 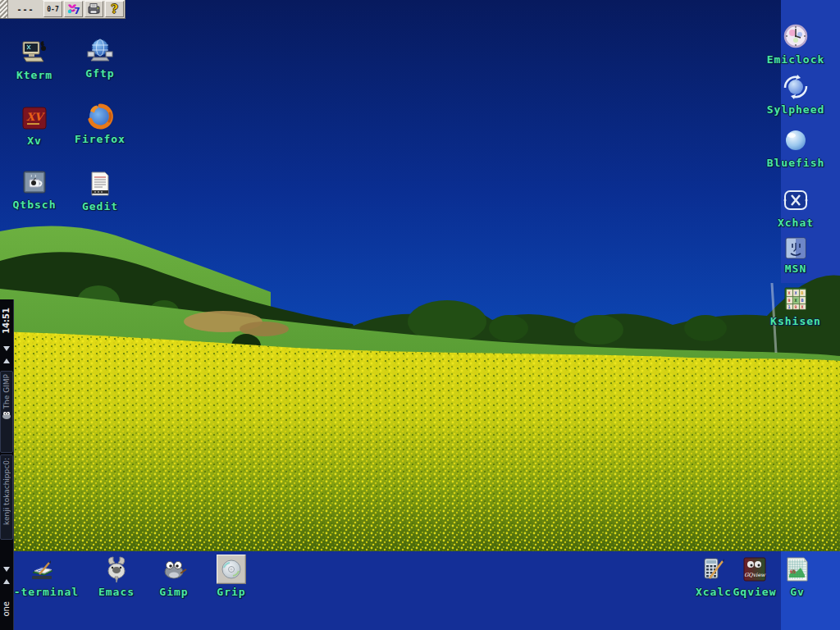 I want to click on gqview-logo-text: GQview, so click(x=755, y=575).